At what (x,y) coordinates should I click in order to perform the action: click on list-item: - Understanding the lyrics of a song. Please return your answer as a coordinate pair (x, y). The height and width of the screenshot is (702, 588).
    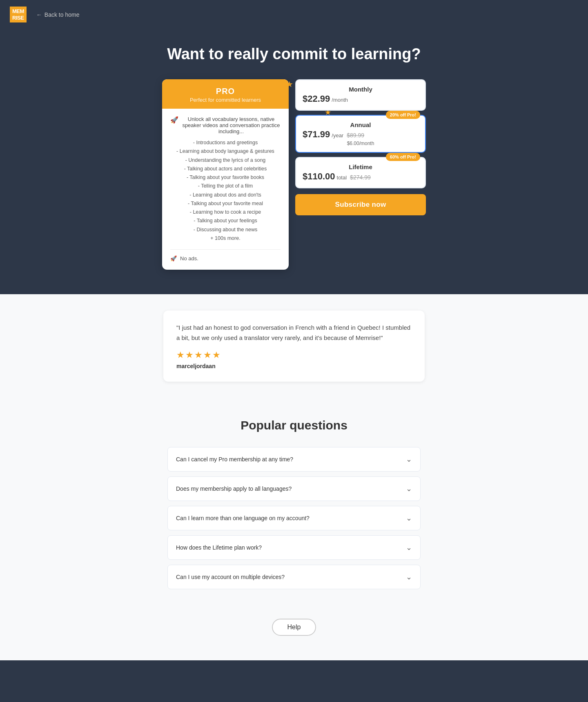
    Looking at the image, I should click on (225, 160).